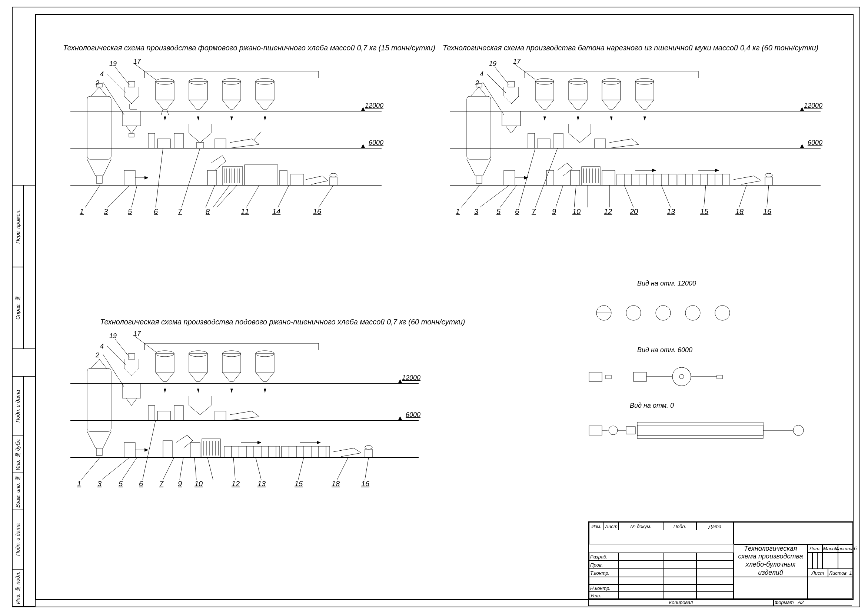 The width and height of the screenshot is (868, 614). I want to click on tb-nkontr: Н.контр., so click(604, 588).